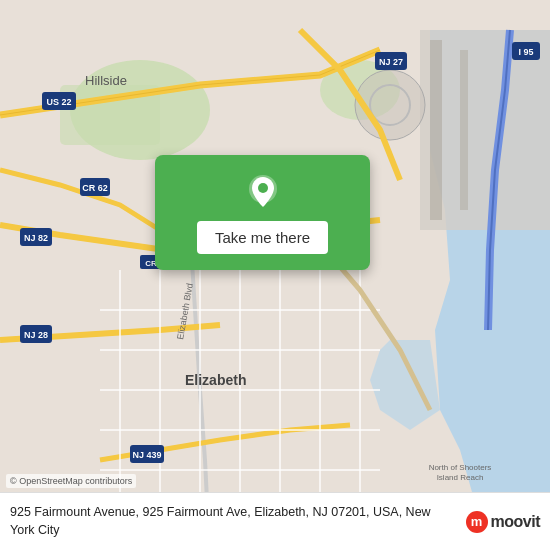 This screenshot has width=550, height=550. What do you see at coordinates (36, 238) in the screenshot?
I see `svg-text: NJ 82` at bounding box center [36, 238].